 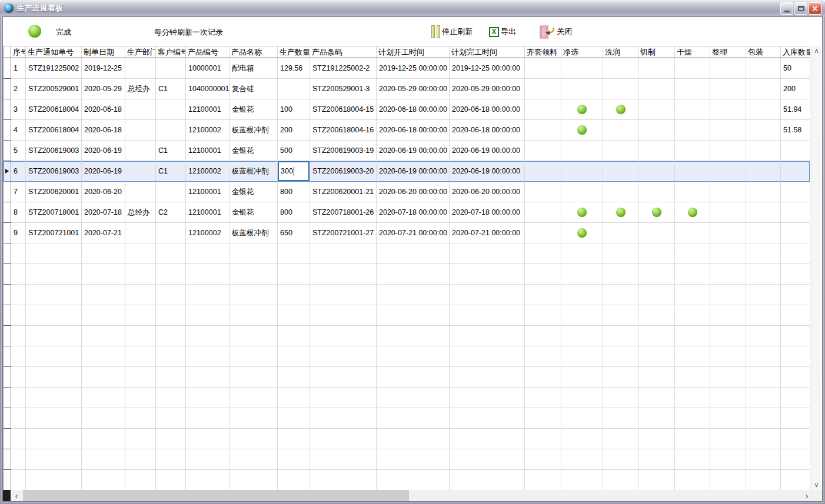 What do you see at coordinates (344, 151) in the screenshot?
I see `cell-barcode: STZ200619003-19` at bounding box center [344, 151].